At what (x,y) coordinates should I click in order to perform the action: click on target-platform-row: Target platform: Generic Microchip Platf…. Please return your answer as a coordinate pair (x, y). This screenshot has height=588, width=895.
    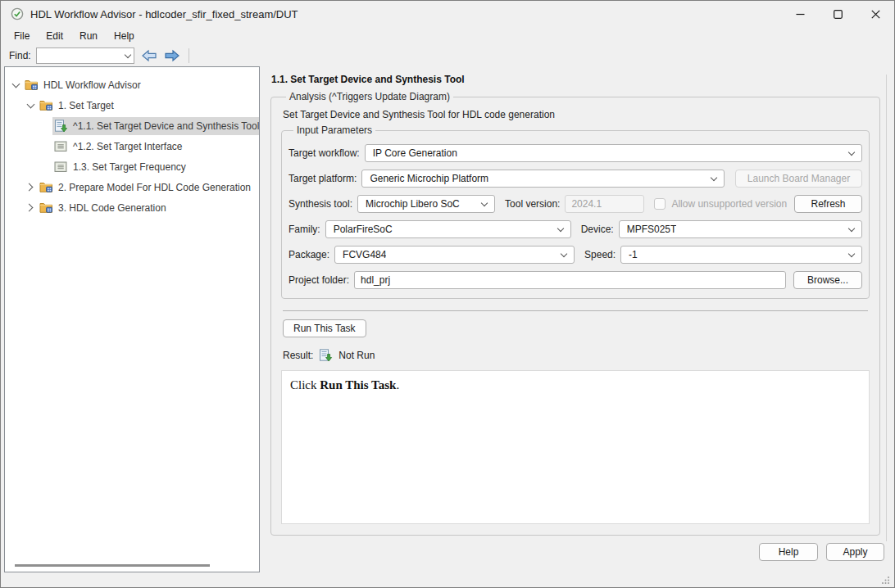
    Looking at the image, I should click on (575, 179).